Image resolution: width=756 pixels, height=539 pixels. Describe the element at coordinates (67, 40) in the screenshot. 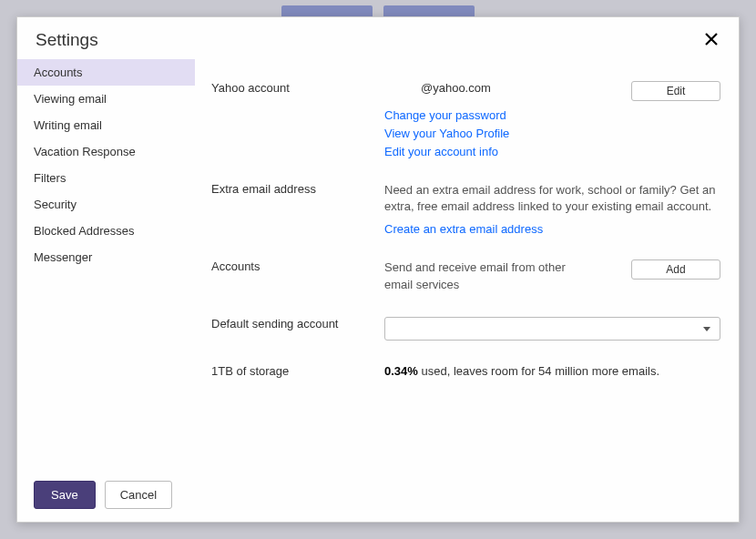

I see `modal-title: Settings` at that location.